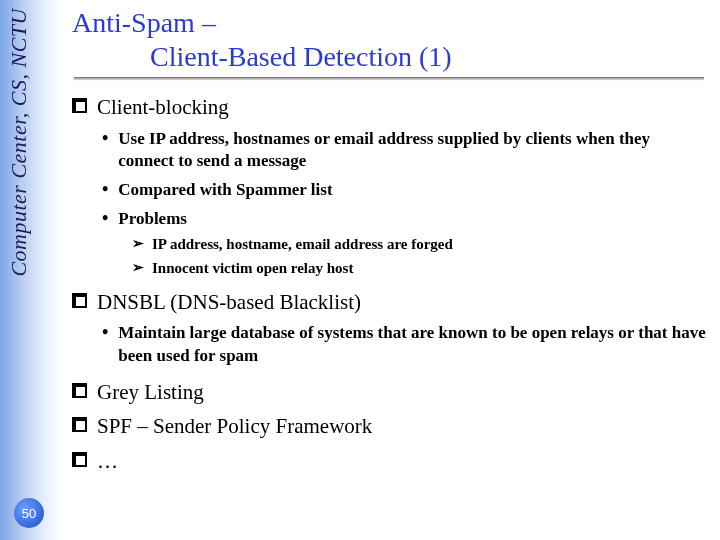  Describe the element at coordinates (419, 244) in the screenshot. I see `sub-sub-item: ➢ IP address, hostname, email address ar…` at that location.